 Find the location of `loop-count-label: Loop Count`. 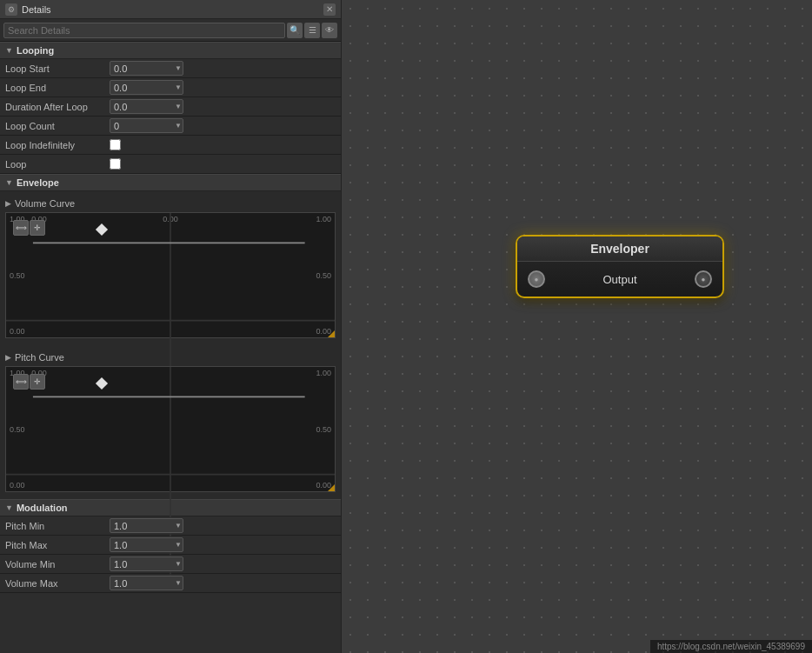

loop-count-label: Loop Count is located at coordinates (57, 126).